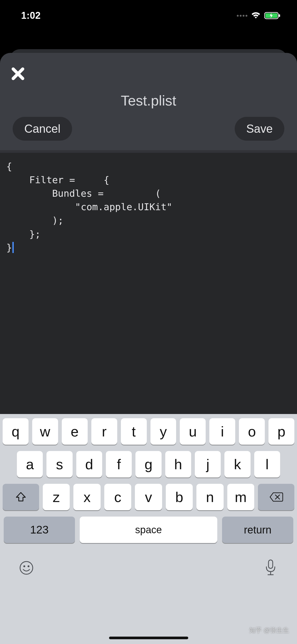 The height and width of the screenshot is (644, 297). What do you see at coordinates (87, 497) in the screenshot?
I see `key-x: x` at bounding box center [87, 497].